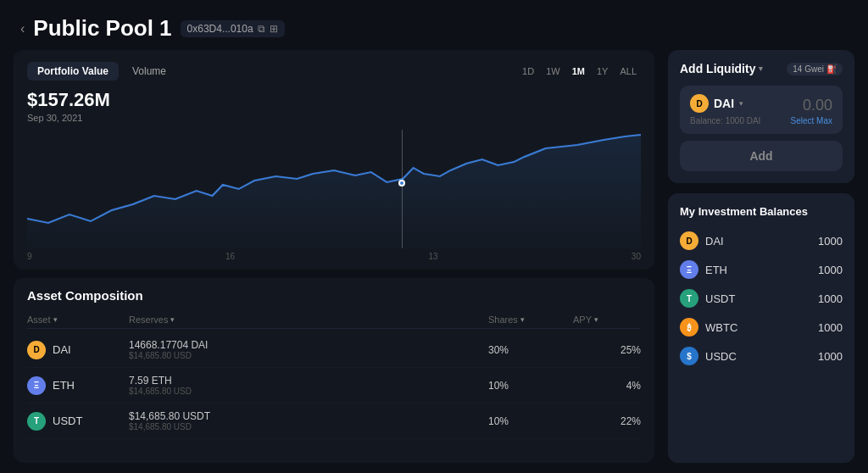 The image size is (868, 473). What do you see at coordinates (717, 103) in the screenshot?
I see `token-selector: D DAI ▾` at bounding box center [717, 103].